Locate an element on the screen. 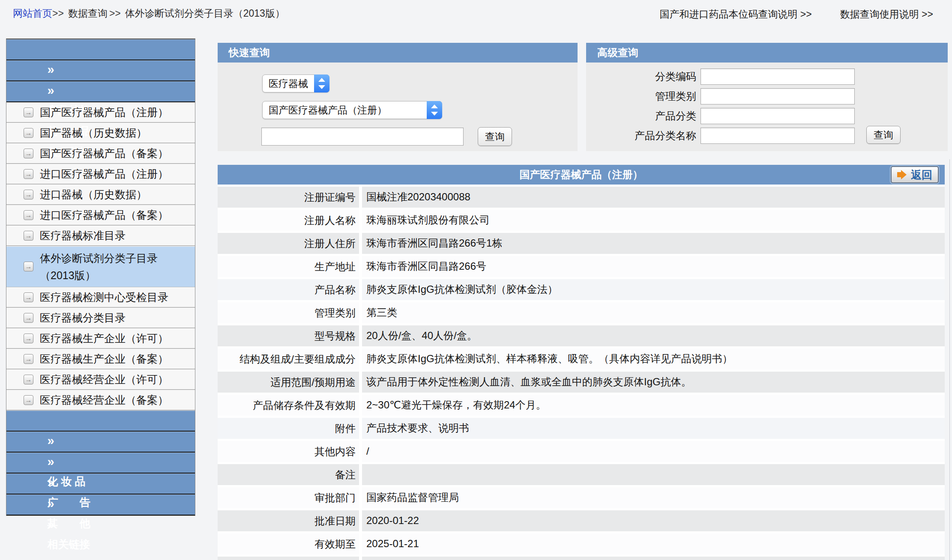 The width and height of the screenshot is (952, 560). detail-row-label: 批准日期 is located at coordinates (288, 521).